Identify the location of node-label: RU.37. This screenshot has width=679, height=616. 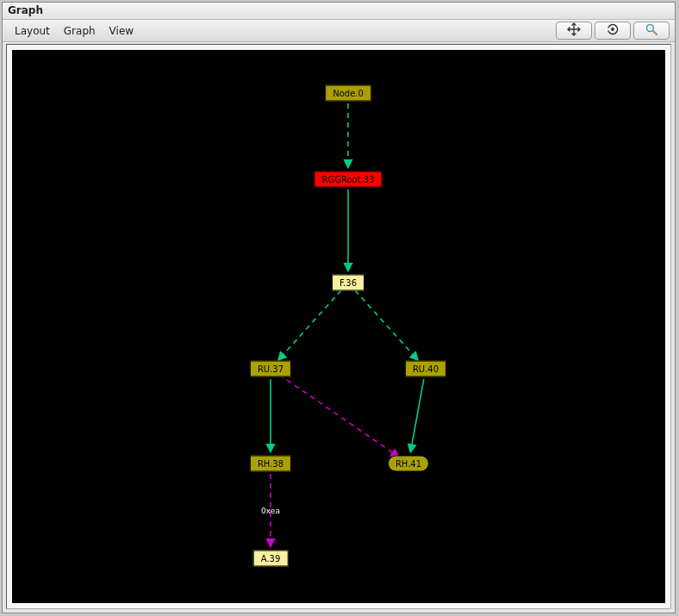
(271, 369).